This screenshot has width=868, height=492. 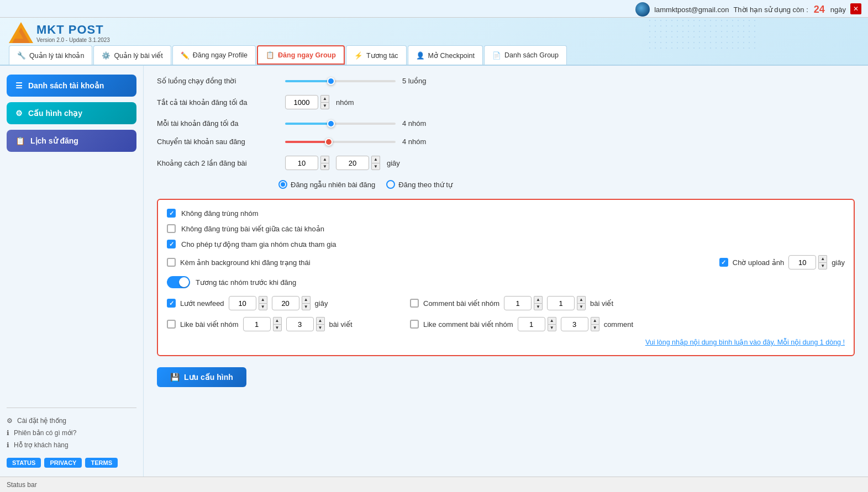 I want to click on khoang-cach-input1, so click(x=302, y=163).